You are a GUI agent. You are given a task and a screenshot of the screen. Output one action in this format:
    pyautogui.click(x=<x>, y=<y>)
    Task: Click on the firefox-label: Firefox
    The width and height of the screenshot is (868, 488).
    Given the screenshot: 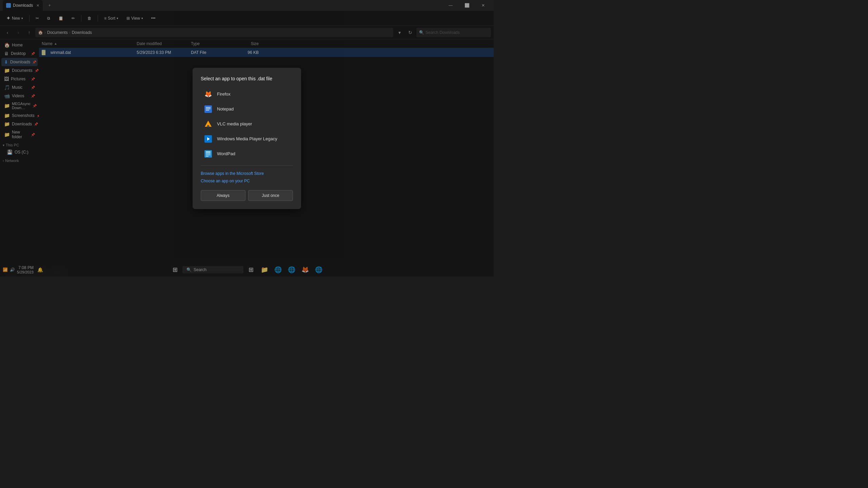 What is the action you would take?
    pyautogui.click(x=224, y=94)
    